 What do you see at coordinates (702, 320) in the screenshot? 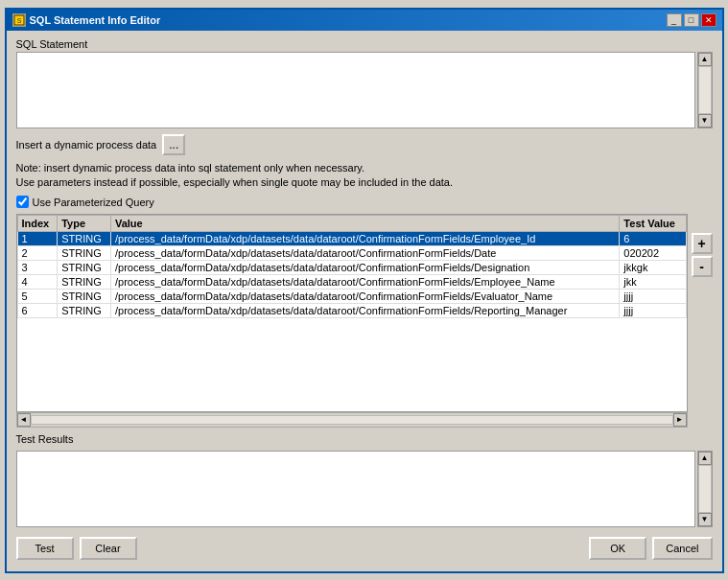
I see `table-side-buttons: + -` at bounding box center [702, 320].